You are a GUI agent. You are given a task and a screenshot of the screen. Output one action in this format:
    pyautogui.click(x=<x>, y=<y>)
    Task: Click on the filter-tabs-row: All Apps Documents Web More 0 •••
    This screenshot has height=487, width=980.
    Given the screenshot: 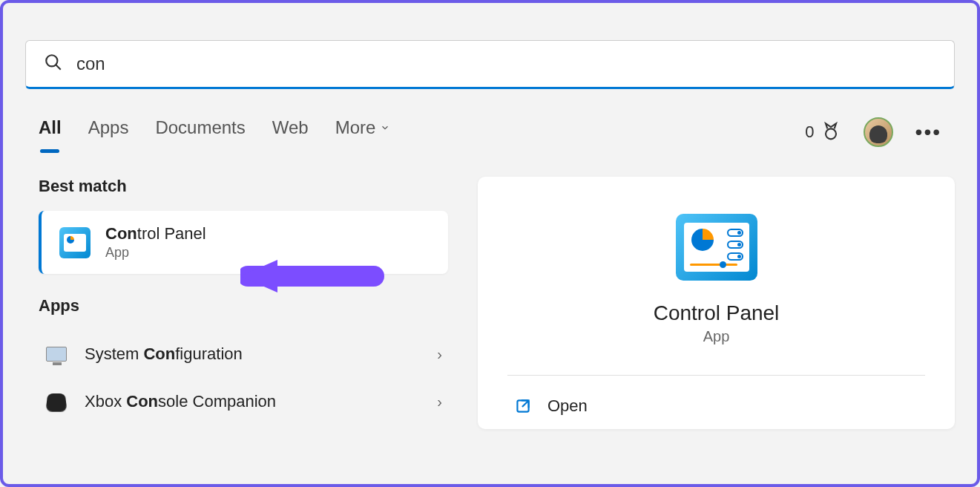 What is the action you would take?
    pyautogui.click(x=490, y=132)
    